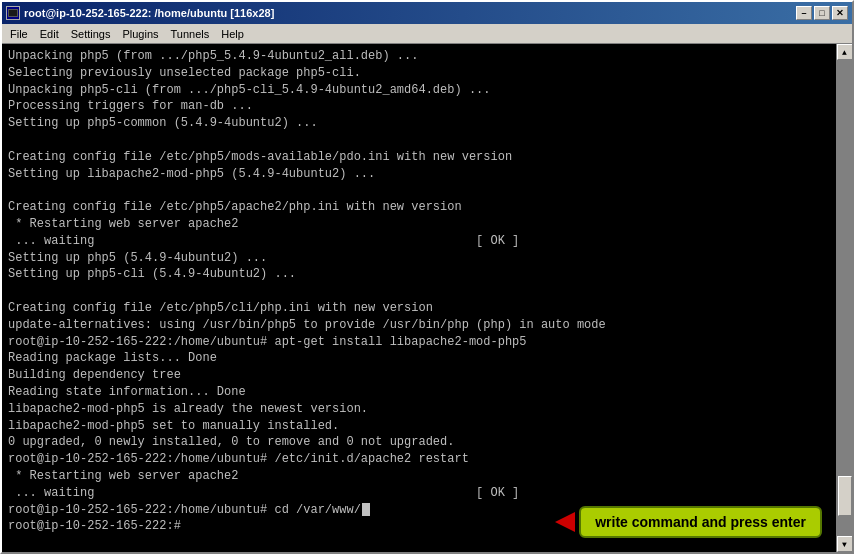 The width and height of the screenshot is (854, 554). I want to click on maximize-button: □, so click(822, 13).